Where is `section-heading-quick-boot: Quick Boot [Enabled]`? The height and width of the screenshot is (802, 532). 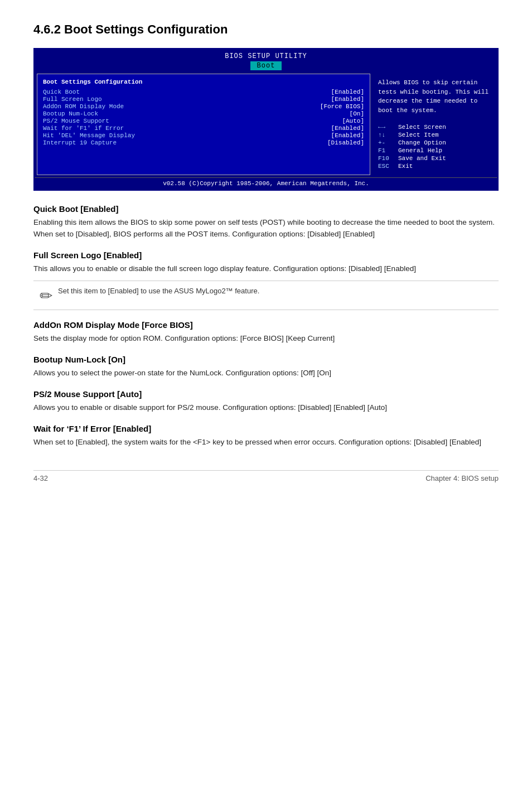
section-heading-quick-boot: Quick Boot [Enabled] is located at coordinates (266, 209).